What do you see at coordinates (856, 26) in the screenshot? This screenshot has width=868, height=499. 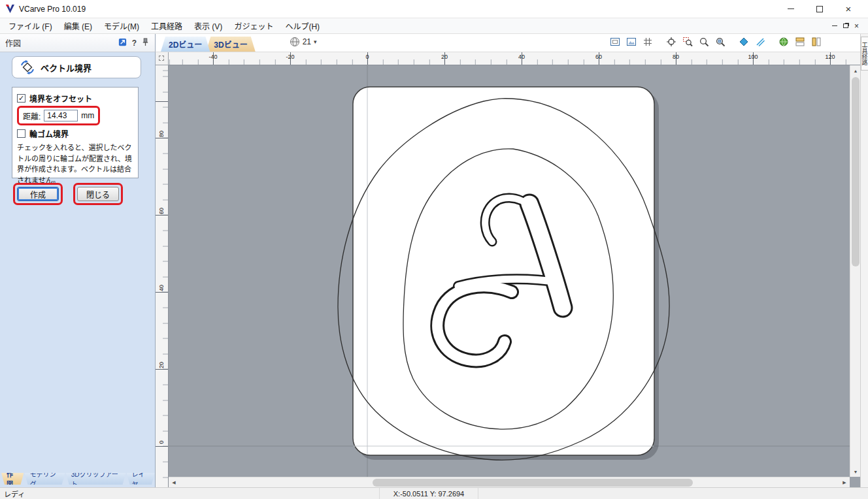 I see `document-close-button: ×` at bounding box center [856, 26].